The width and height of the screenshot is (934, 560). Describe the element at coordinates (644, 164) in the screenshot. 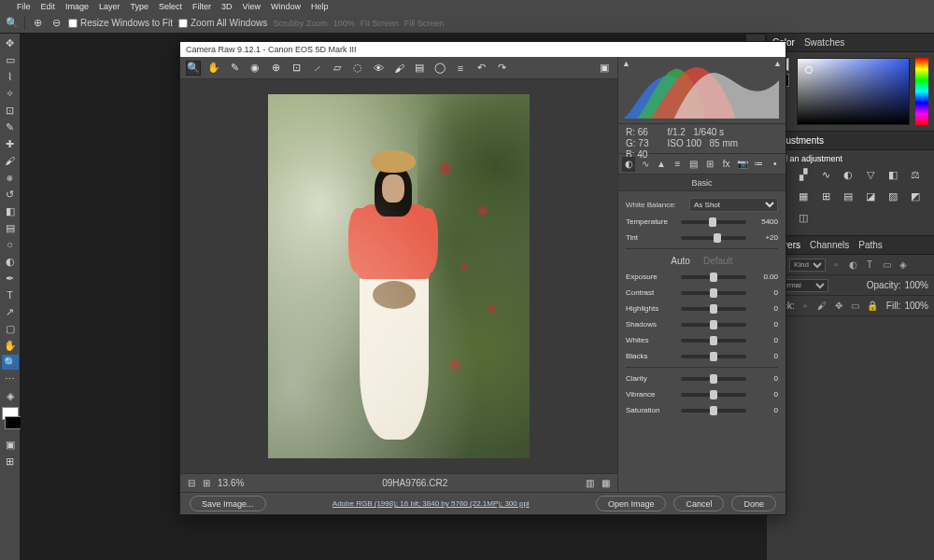

I see `tab-curve-icon: ∿` at that location.